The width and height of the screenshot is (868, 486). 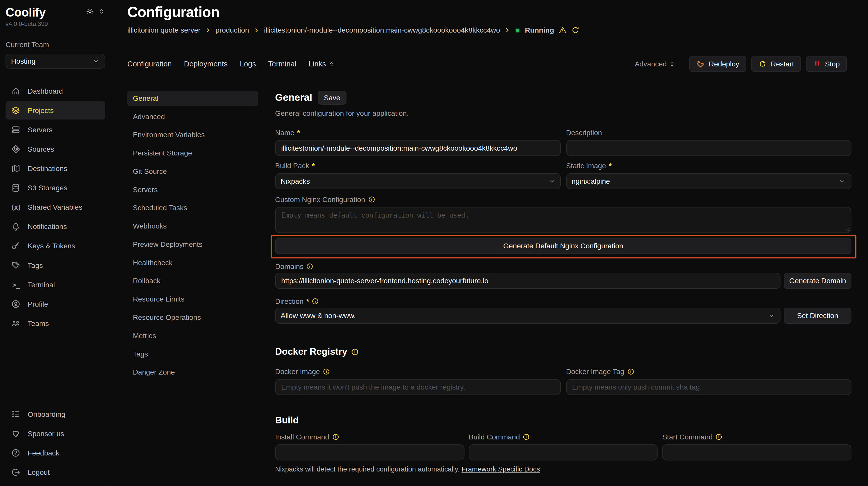 What do you see at coordinates (193, 281) in the screenshot?
I see `subnav-item-rollback: Rollback` at bounding box center [193, 281].